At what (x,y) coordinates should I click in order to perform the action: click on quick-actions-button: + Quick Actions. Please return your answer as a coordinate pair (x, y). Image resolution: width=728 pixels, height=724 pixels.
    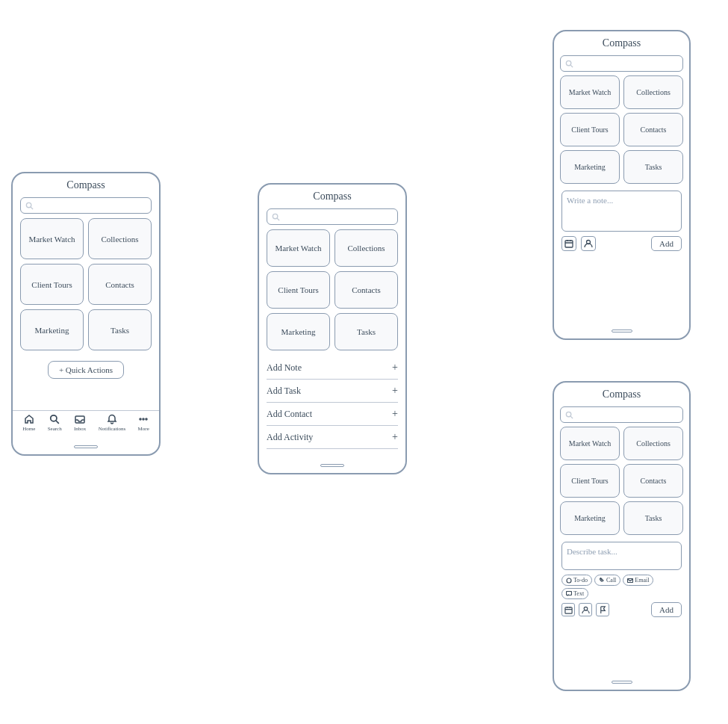
    Looking at the image, I should click on (86, 370).